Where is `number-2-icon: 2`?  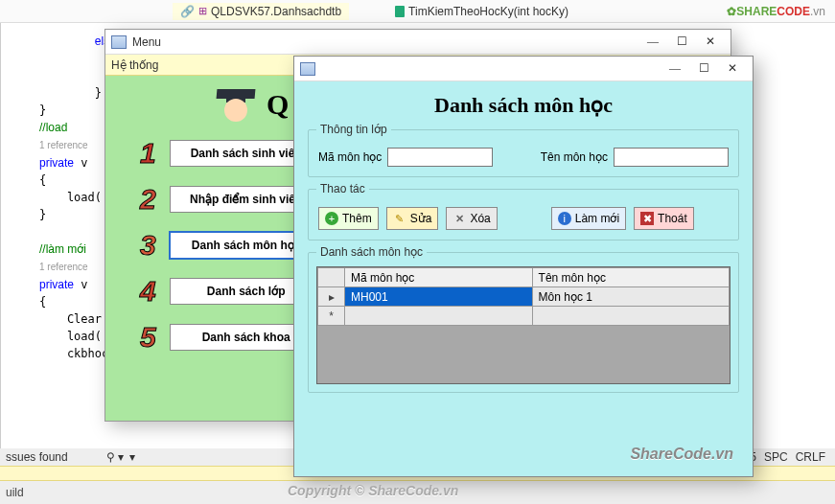 number-2-icon: 2 is located at coordinates (148, 199).